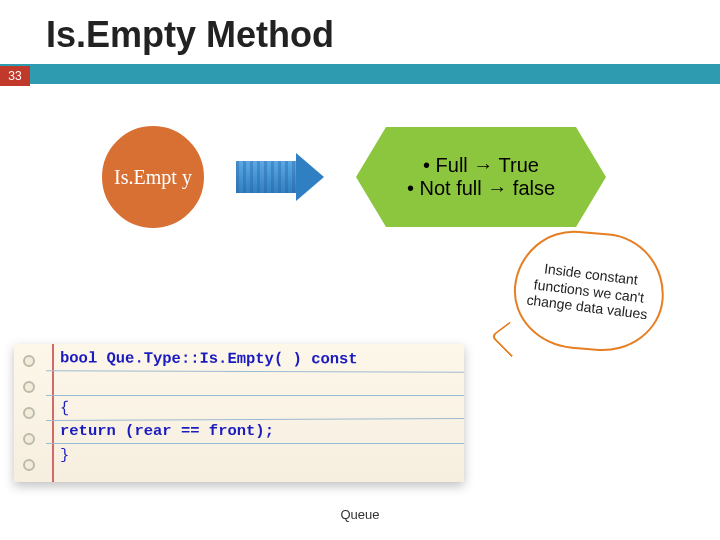  Describe the element at coordinates (167, 431) in the screenshot. I see `code-line-4: return (rear == front);` at that location.